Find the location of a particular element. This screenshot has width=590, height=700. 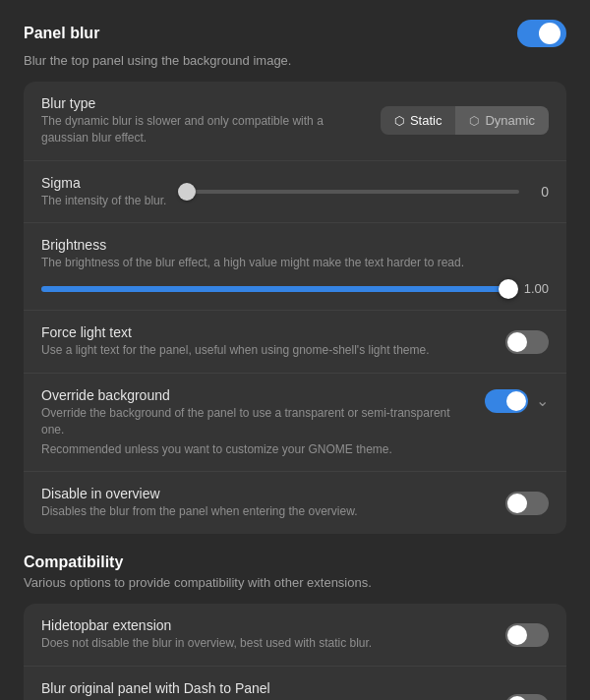

panel-blur-header: Panel blur is located at coordinates (295, 33).